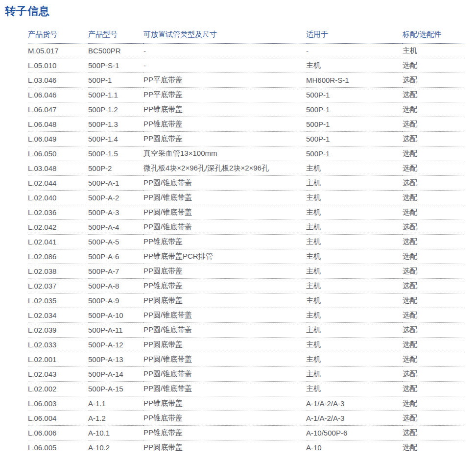  What do you see at coordinates (116, 169) in the screenshot?
I see `cell: 500P-2` at bounding box center [116, 169].